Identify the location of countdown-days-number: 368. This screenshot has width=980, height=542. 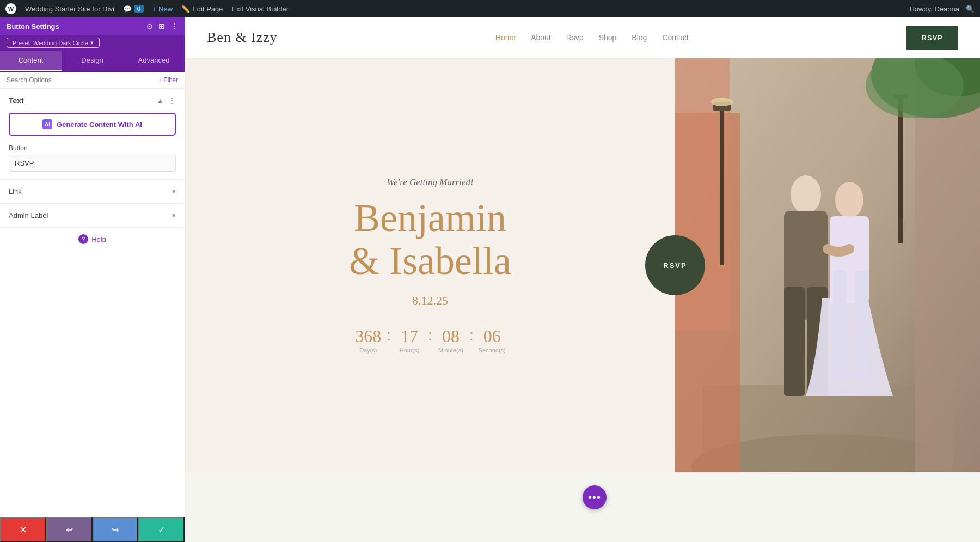
(368, 336).